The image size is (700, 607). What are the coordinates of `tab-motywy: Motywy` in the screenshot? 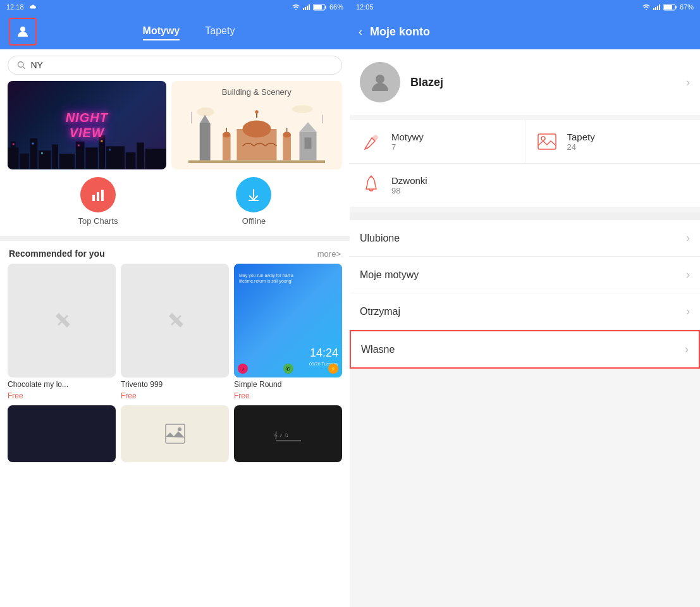 It's located at (162, 32).